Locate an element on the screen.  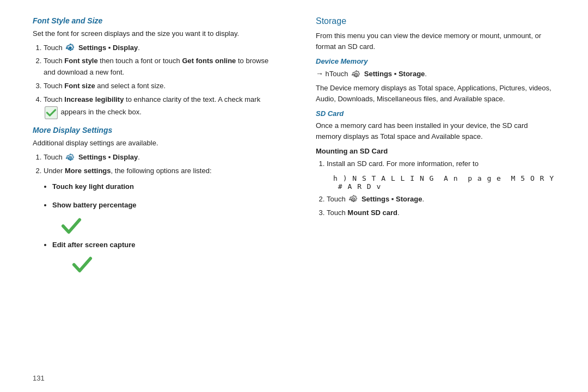
more-display-bullets: Touch key light duration Show battery pe… is located at coordinates (152, 197).